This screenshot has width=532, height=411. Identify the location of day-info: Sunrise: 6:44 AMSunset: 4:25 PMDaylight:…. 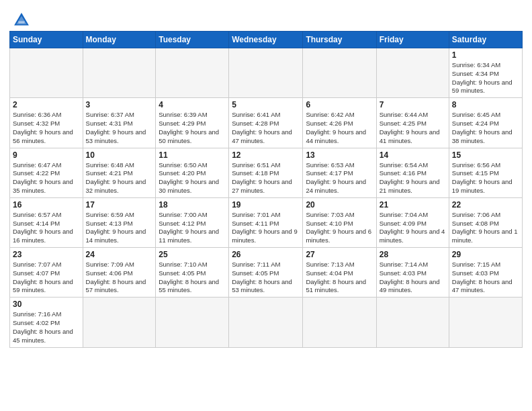
(412, 128).